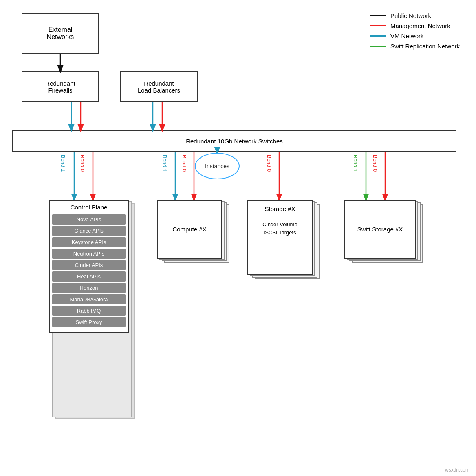 The width and height of the screenshot is (476, 476). I want to click on cp-title: Control Plane, so click(89, 207).